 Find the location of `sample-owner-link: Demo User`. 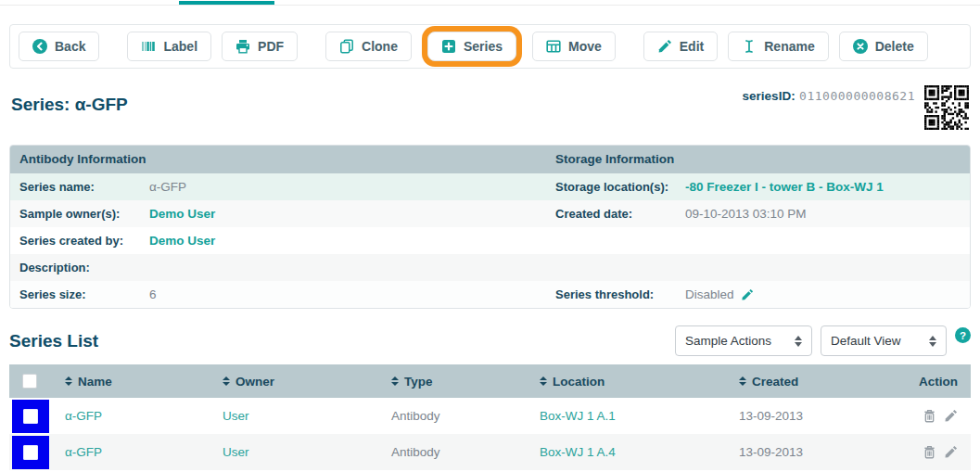

sample-owner-link: Demo User is located at coordinates (182, 213).